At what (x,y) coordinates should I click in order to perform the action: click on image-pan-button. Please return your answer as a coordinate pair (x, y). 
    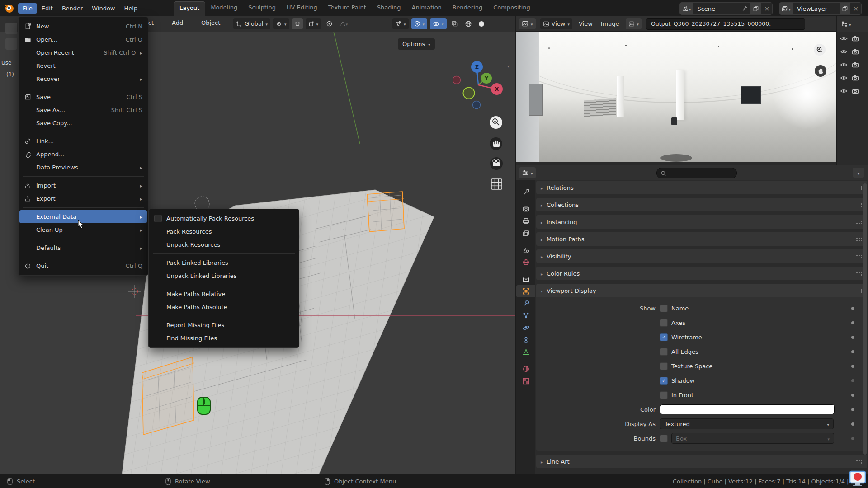
    Looking at the image, I should click on (821, 71).